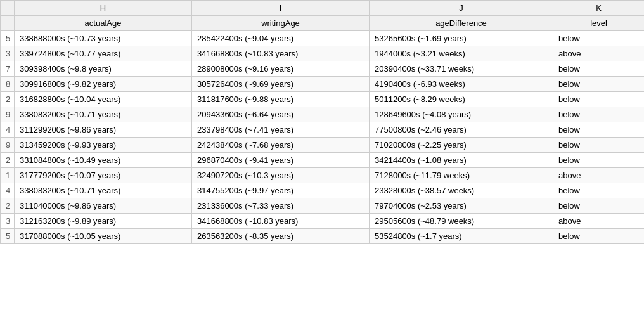 The width and height of the screenshot is (644, 317). I want to click on cell-ageDifference: 5011200s (~8.29 weeks), so click(461, 100).